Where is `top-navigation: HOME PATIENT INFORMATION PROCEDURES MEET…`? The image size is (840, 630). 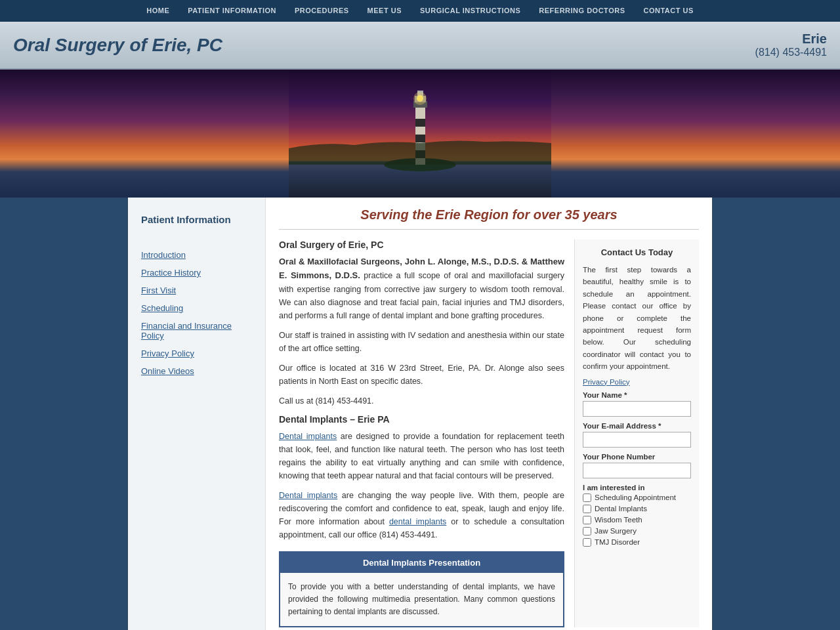
top-navigation: HOME PATIENT INFORMATION PROCEDURES MEET… is located at coordinates (420, 10).